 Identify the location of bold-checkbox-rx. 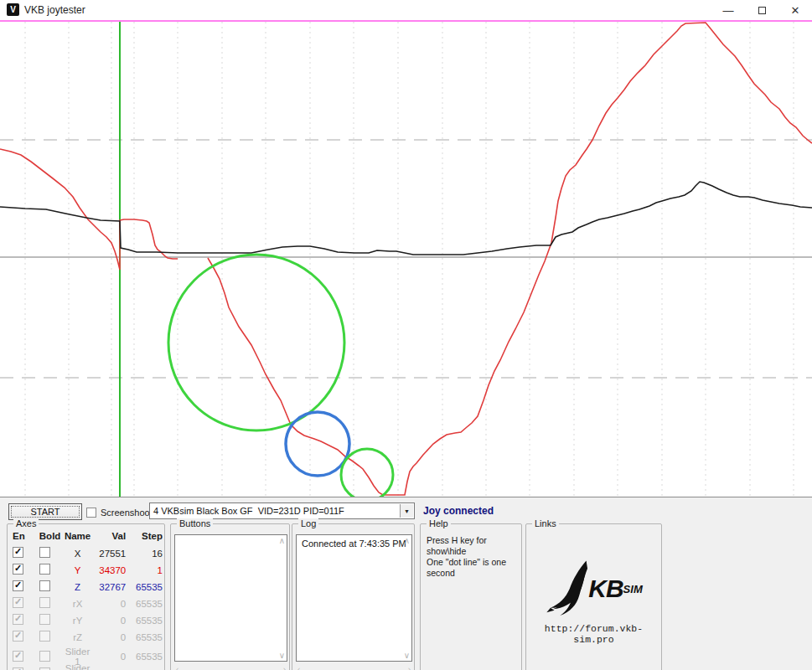
(45, 603).